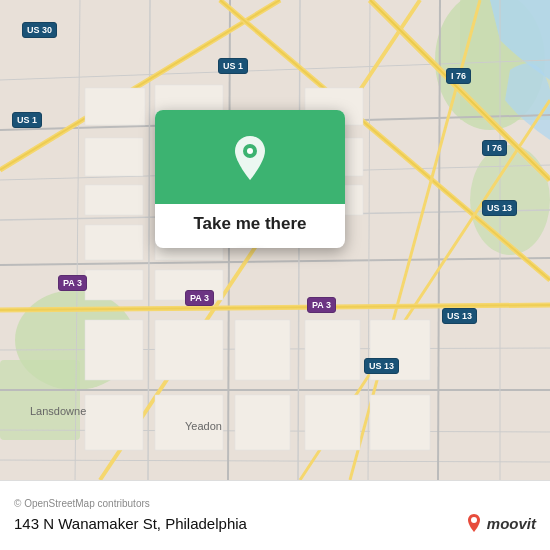 Image resolution: width=550 pixels, height=550 pixels. What do you see at coordinates (500, 208) in the screenshot?
I see `road-badge-us13-top-right: US 13` at bounding box center [500, 208].